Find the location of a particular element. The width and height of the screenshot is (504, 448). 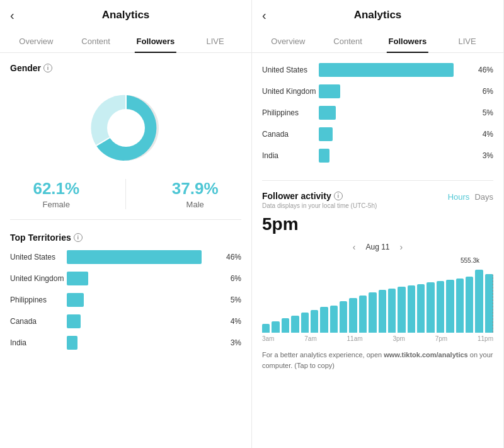

tab-followers-left: Followers is located at coordinates (156, 42).